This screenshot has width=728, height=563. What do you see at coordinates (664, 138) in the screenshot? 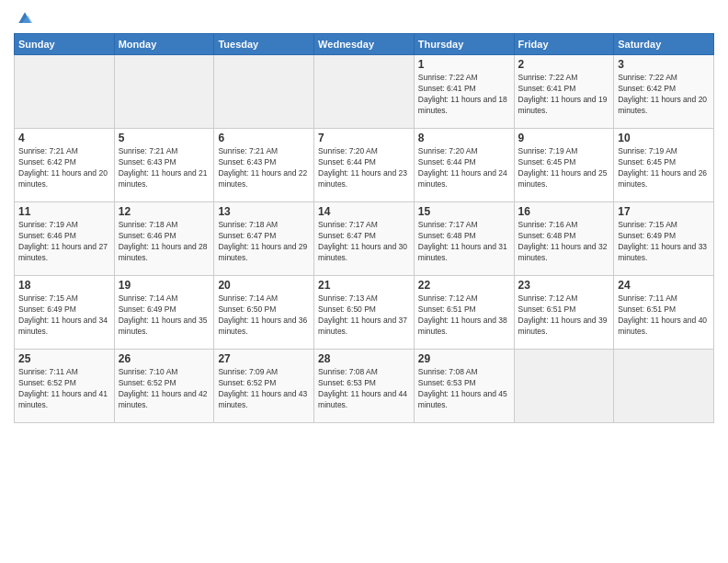
I see `day-number: 10` at bounding box center [664, 138].